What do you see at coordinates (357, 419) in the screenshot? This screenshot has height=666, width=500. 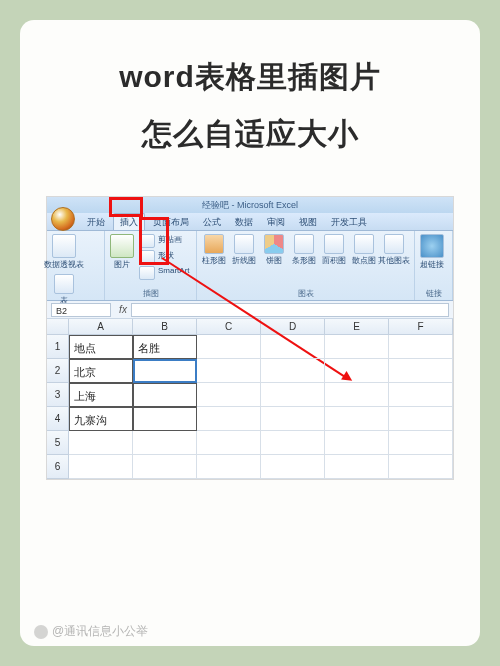 I see `cell-E4` at bounding box center [357, 419].